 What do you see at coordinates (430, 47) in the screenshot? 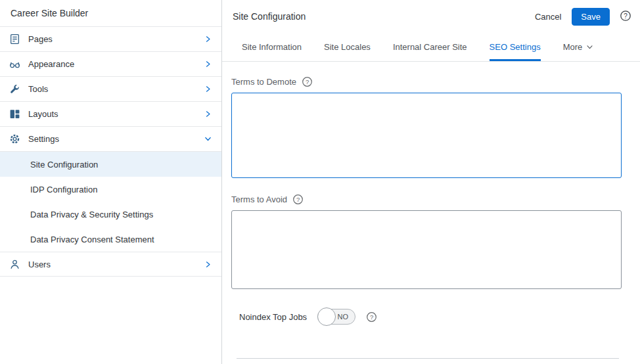
I see `tab-label: Internal Career Site` at bounding box center [430, 47].